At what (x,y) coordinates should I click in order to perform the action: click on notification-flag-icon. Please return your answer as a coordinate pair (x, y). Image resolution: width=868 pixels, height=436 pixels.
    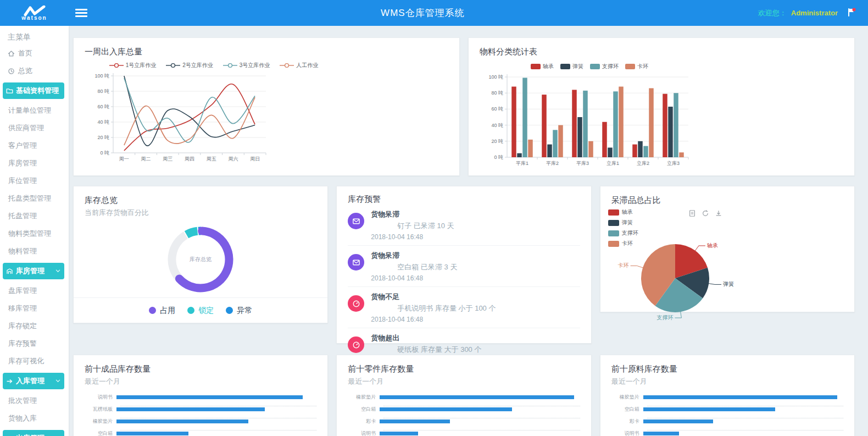
    Looking at the image, I should click on (852, 13).